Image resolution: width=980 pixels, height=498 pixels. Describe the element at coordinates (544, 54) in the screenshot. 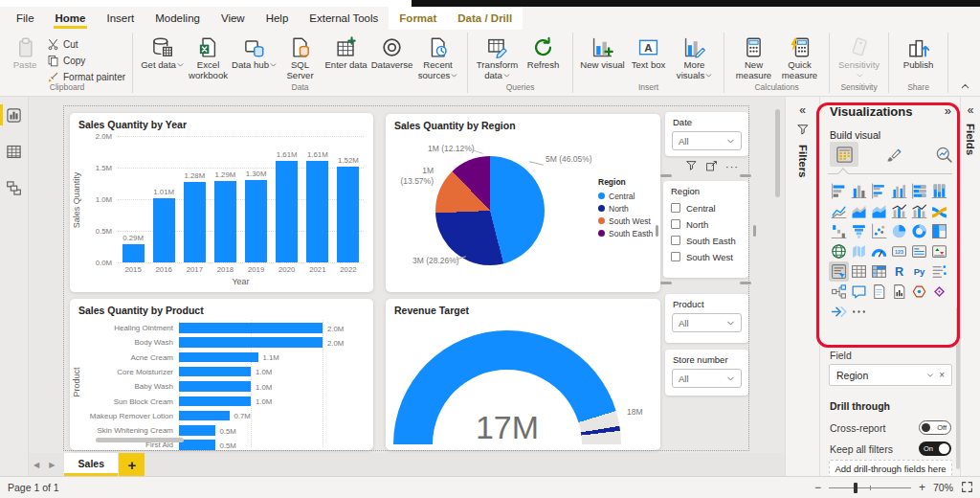

I see `refresh-button: Refresh` at that location.